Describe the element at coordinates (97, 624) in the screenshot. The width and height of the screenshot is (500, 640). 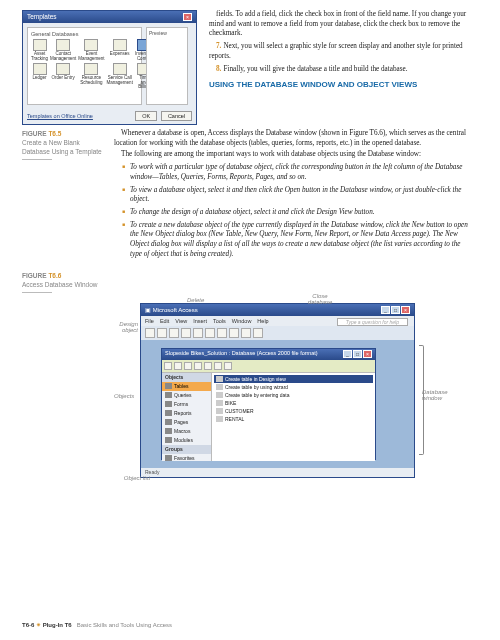
I see `page-footer: T6-6 ✷ Plug-In T6 Basic Skills and Tools…` at that location.